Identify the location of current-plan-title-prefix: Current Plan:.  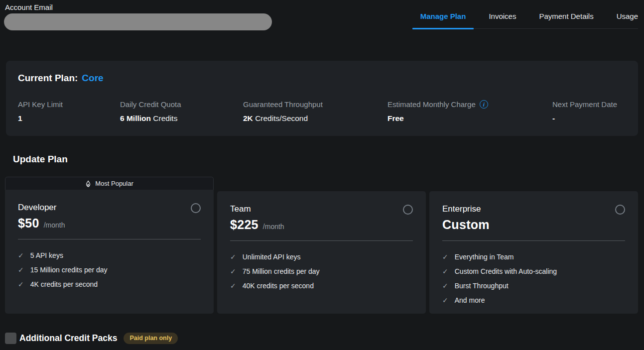
(48, 78).